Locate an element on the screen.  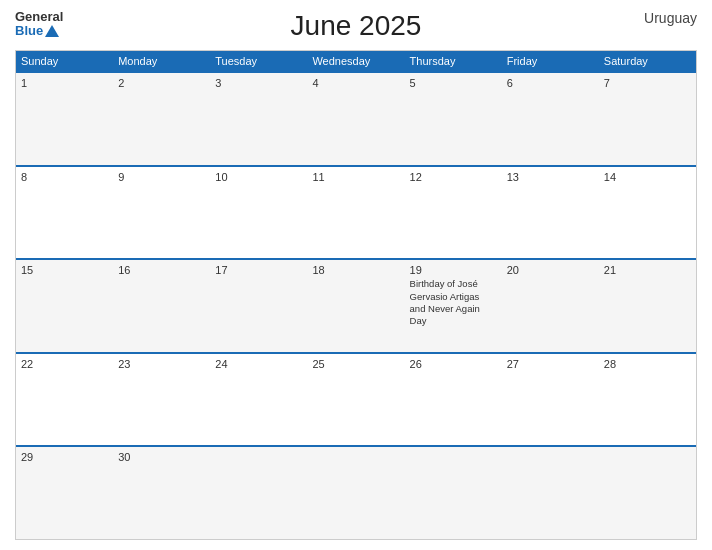
day-cell: 30 is located at coordinates (162, 493).